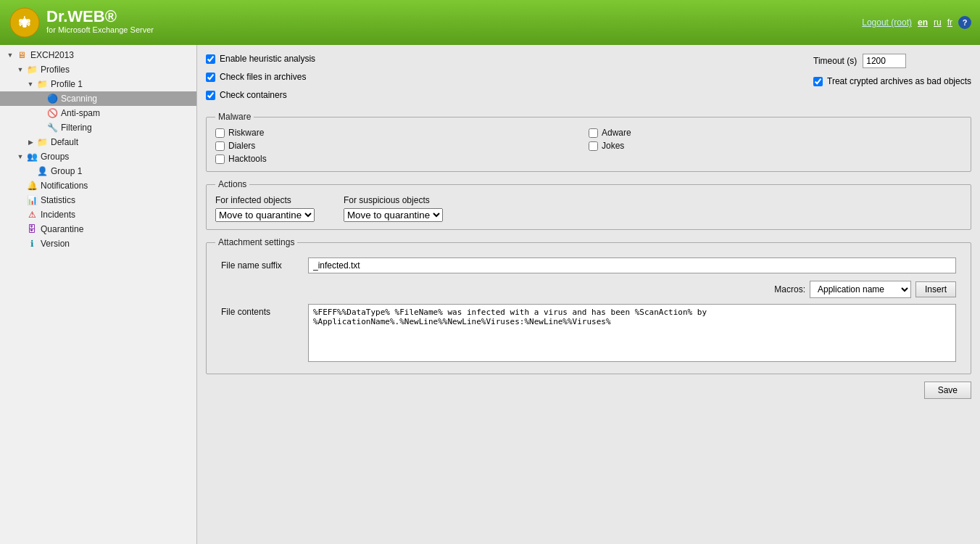  What do you see at coordinates (899, 81) in the screenshot?
I see `treat-crypted-label: Treat crypted archives as bad objects` at bounding box center [899, 81].